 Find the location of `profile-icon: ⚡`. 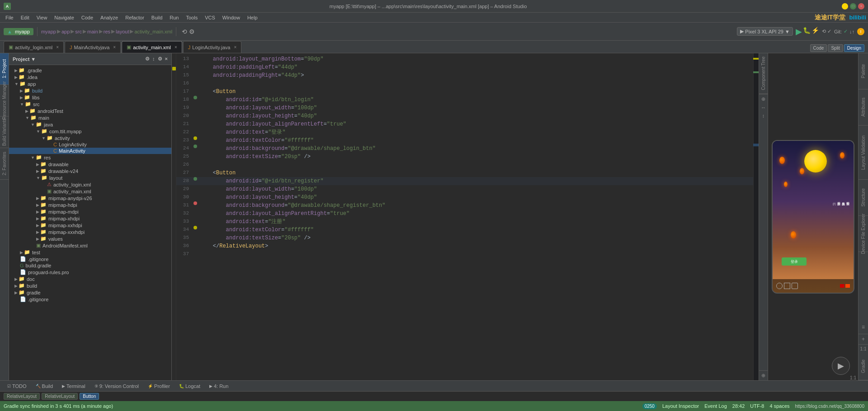

profile-icon: ⚡ is located at coordinates (816, 32).